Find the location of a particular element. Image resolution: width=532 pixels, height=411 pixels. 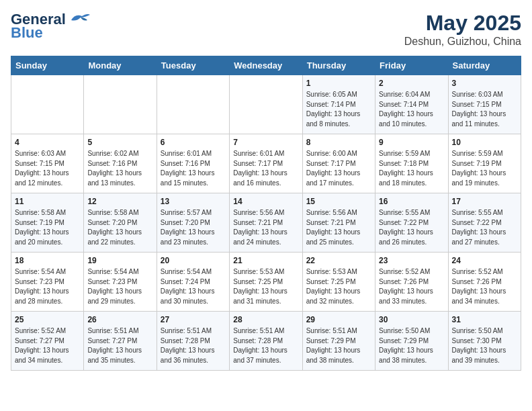

page-header: General Blue May 2025 Deshun, Guizhou, C… is located at coordinates (266, 30).